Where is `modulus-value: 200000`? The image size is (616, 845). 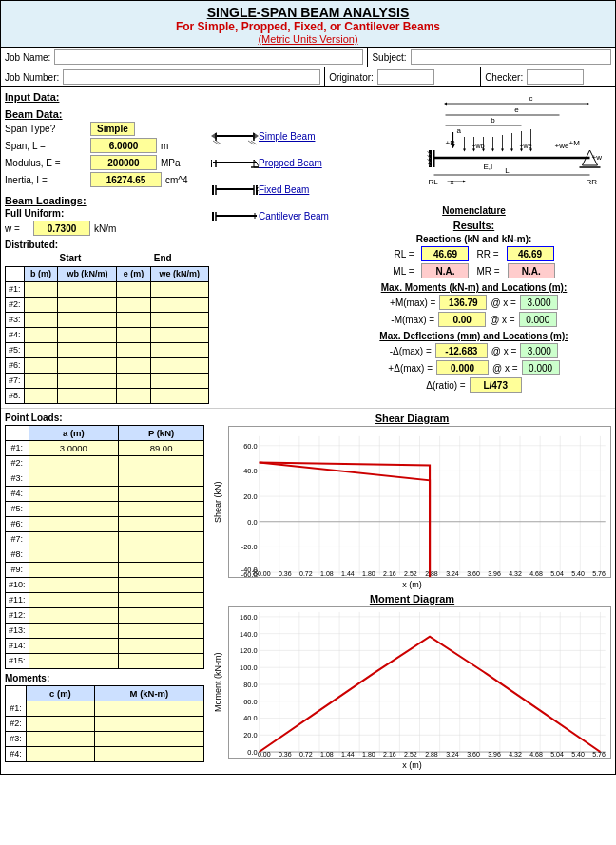
modulus-value: 200000 is located at coordinates (124, 163).